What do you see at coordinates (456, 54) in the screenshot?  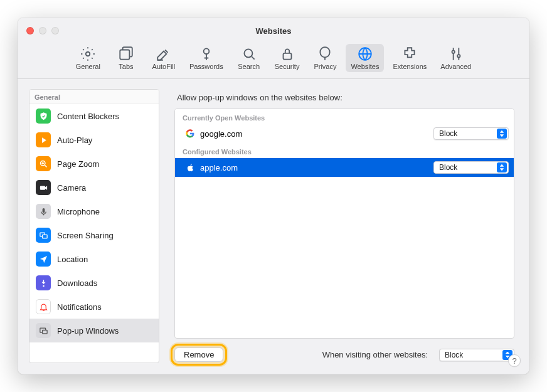 I see `advanced-icon` at bounding box center [456, 54].